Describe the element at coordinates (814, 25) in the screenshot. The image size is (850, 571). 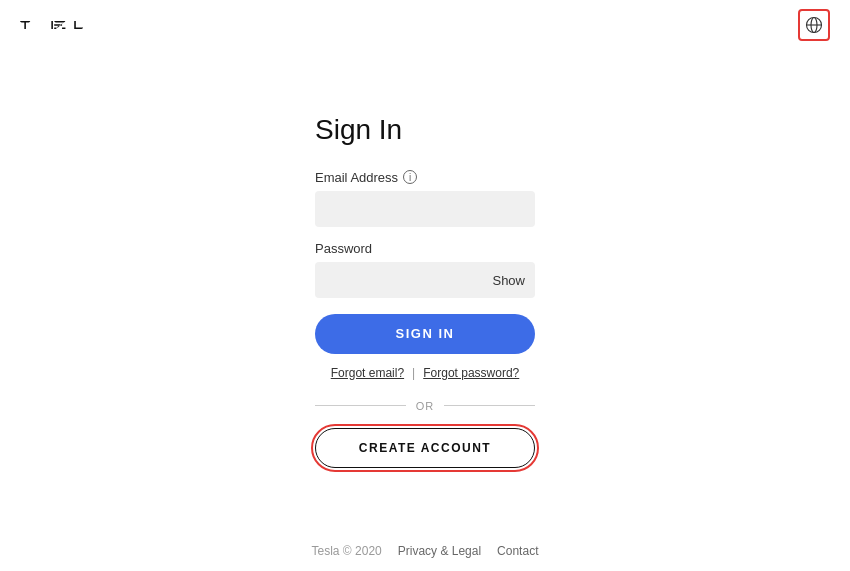
I see `globe-icon-button` at that location.